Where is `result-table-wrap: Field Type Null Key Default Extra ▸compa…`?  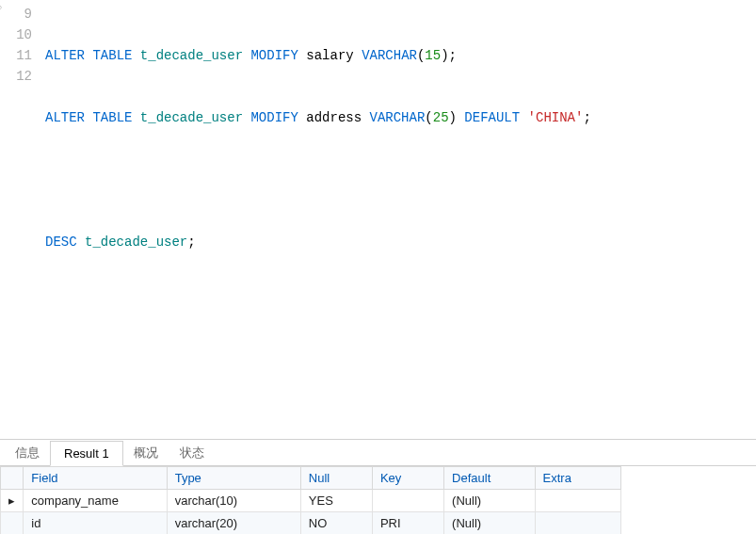
result-table-wrap: Field Type Null Key Default Extra ▸compa… is located at coordinates (378, 500).